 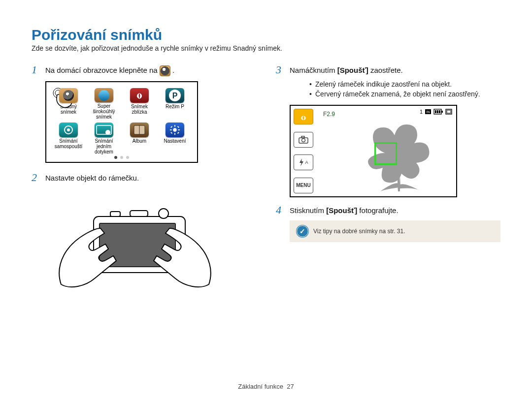 I want to click on pager-dots, so click(x=122, y=157).